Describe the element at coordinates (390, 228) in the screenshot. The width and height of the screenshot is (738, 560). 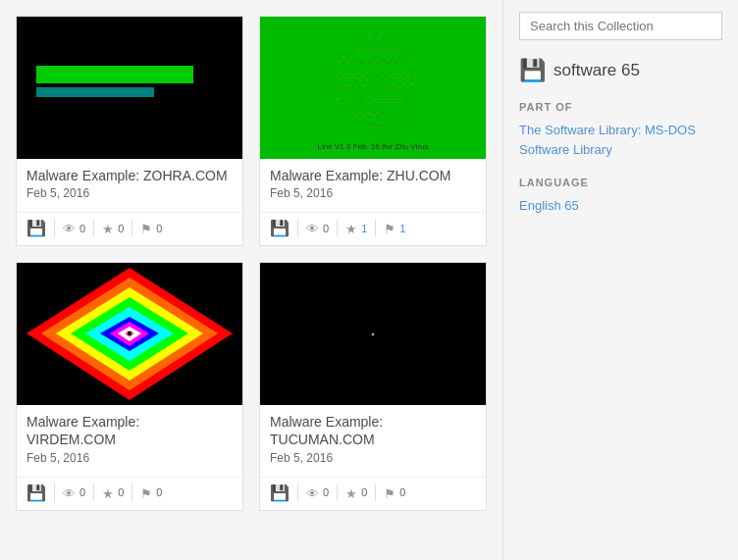
I see `flag-icon-zhu` at that location.